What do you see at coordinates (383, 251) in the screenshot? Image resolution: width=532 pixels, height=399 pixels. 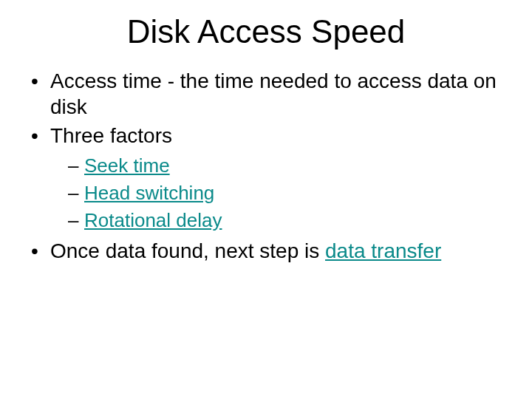 I see `bullet-data-transfer-link: data transfer` at bounding box center [383, 251].